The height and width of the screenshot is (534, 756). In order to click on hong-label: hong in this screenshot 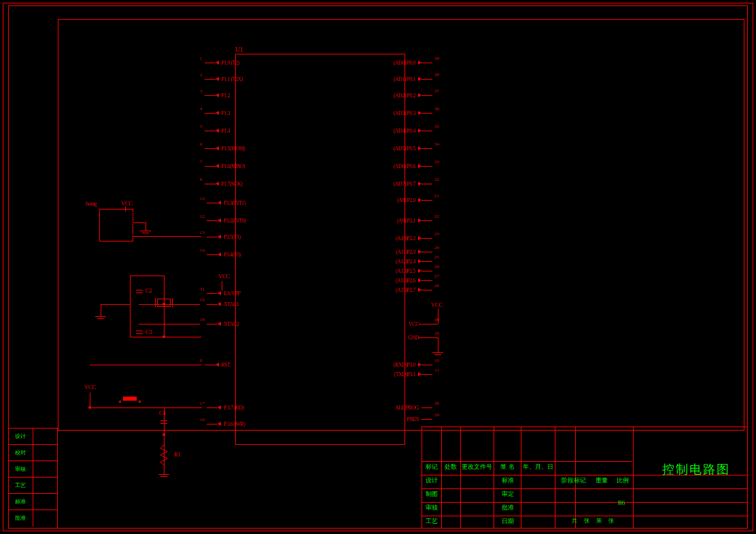, I will do `click(91, 203)`.